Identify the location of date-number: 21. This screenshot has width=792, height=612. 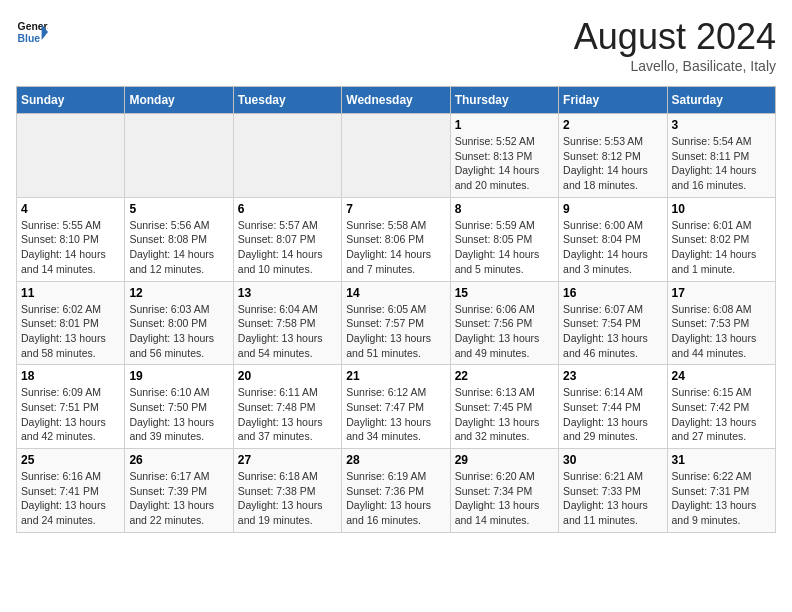
(396, 376).